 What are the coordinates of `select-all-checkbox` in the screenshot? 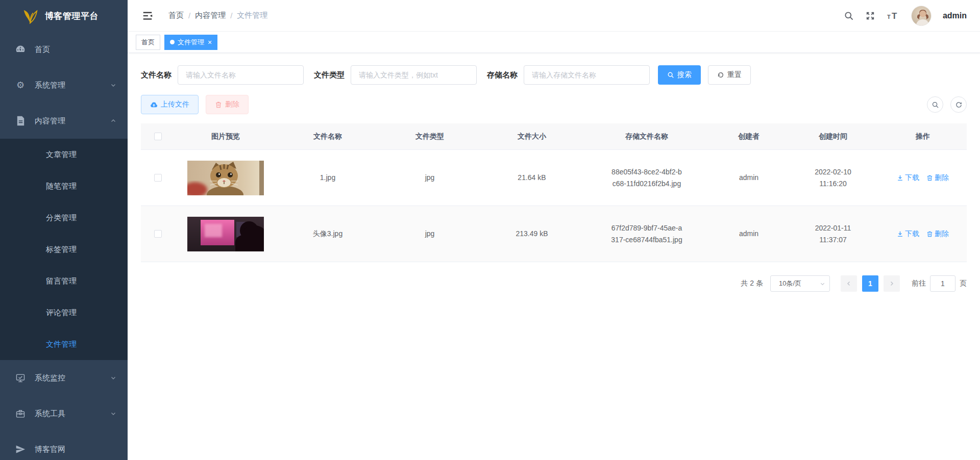 It's located at (158, 137).